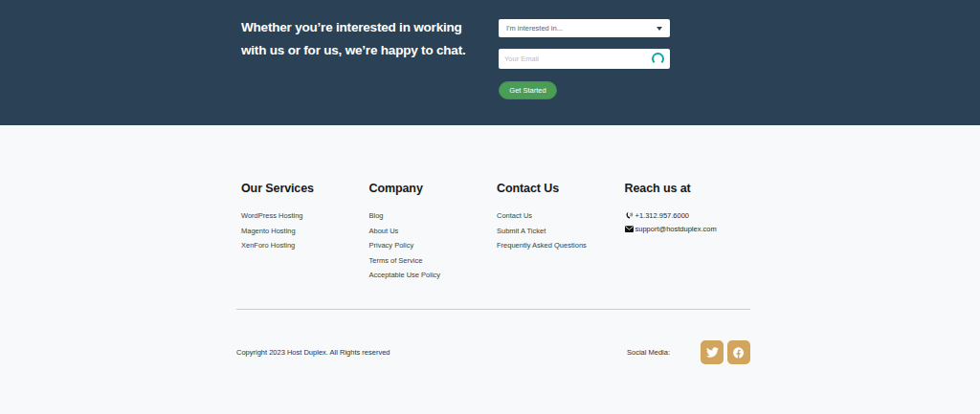  What do you see at coordinates (305, 216) in the screenshot?
I see `footer-link-wordpress-hosting: WordPress Hosting` at bounding box center [305, 216].